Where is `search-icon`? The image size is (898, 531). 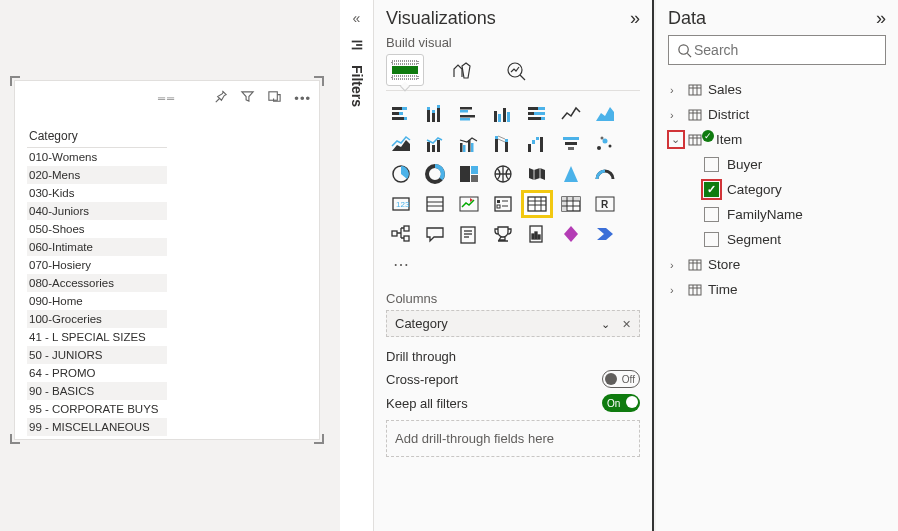
search-icon is located at coordinates (684, 50).